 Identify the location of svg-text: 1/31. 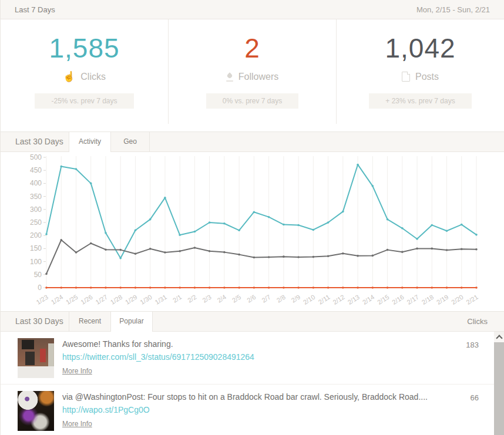
(161, 300).